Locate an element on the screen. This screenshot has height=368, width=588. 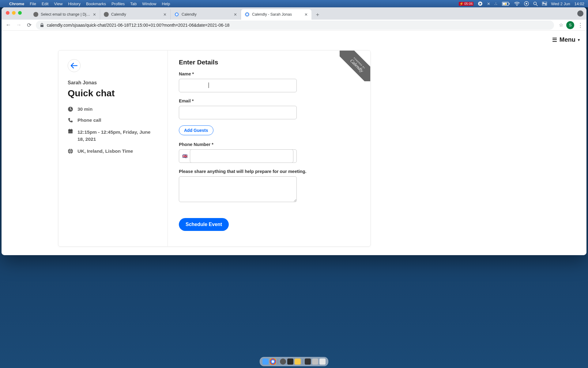
text-cursor-icon is located at coordinates (209, 85).